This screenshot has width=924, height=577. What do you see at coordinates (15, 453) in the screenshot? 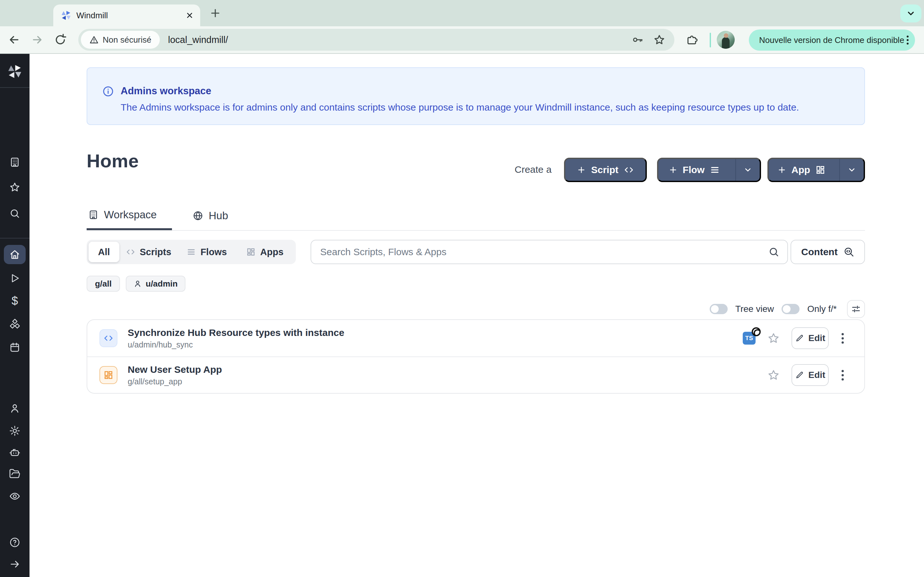
I see `sidebar-item-workers` at bounding box center [15, 453].